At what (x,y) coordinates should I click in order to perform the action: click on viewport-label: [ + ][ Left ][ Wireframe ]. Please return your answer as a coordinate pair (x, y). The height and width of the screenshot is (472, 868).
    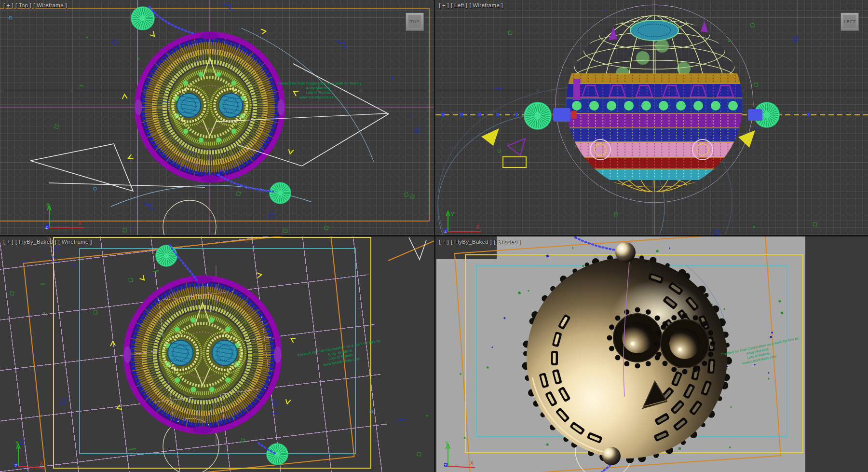
    Looking at the image, I should click on (472, 5).